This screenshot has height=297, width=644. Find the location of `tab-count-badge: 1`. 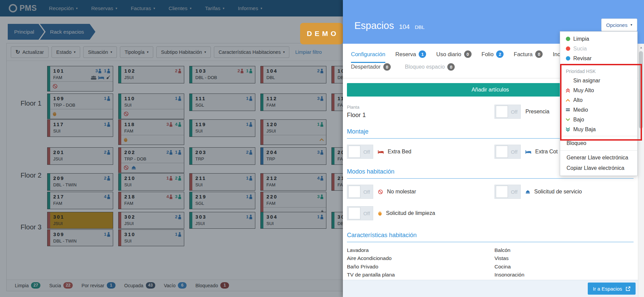

tab-count-badge: 1 is located at coordinates (422, 54).